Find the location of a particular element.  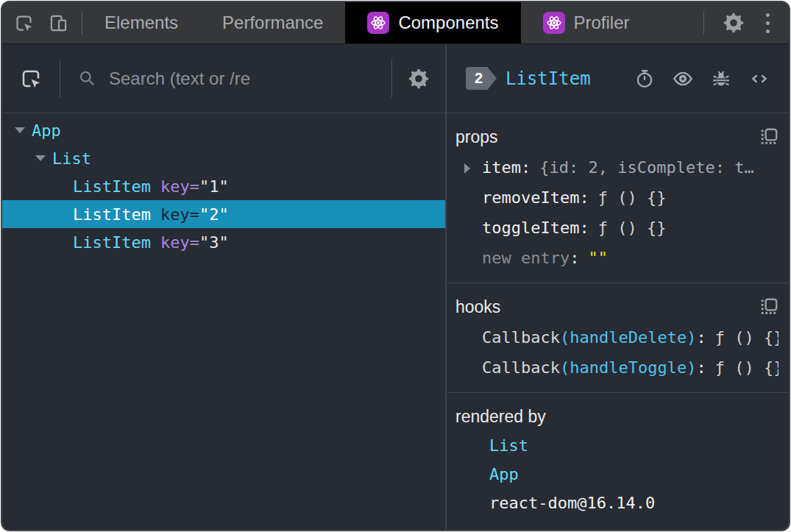

device-toolbar-icon is located at coordinates (59, 24).